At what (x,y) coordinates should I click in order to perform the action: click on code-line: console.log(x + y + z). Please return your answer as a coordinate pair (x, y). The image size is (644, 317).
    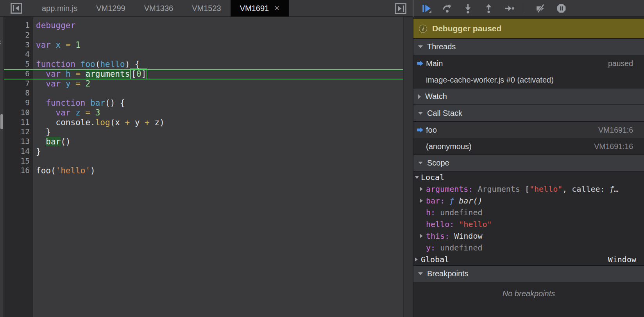
    Looking at the image, I should click on (220, 123).